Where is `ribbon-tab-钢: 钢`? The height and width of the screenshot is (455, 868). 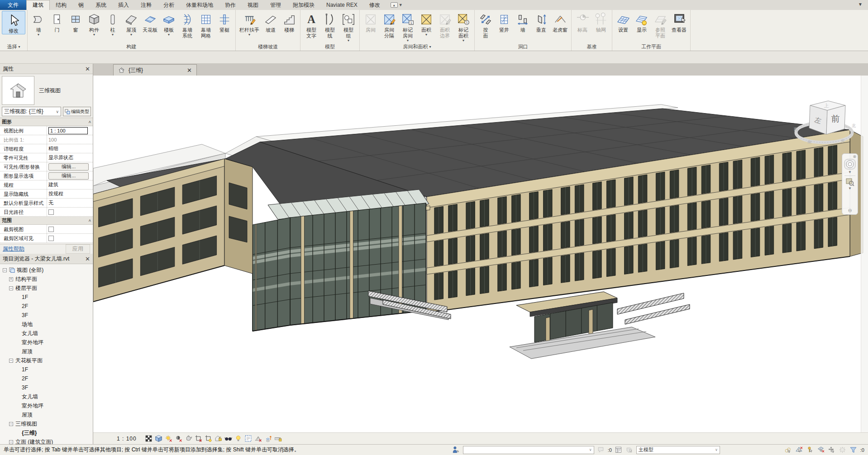
ribbon-tab-钢: 钢 is located at coordinates (81, 5).